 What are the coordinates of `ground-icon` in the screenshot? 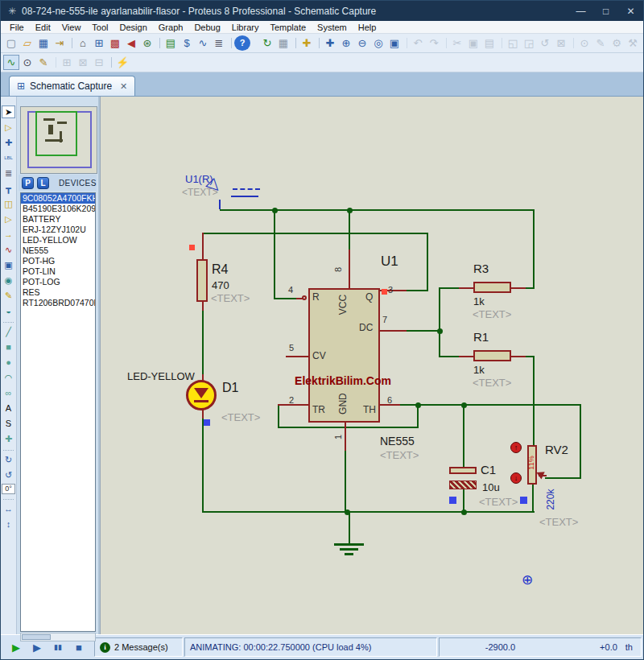 It's located at (349, 544).